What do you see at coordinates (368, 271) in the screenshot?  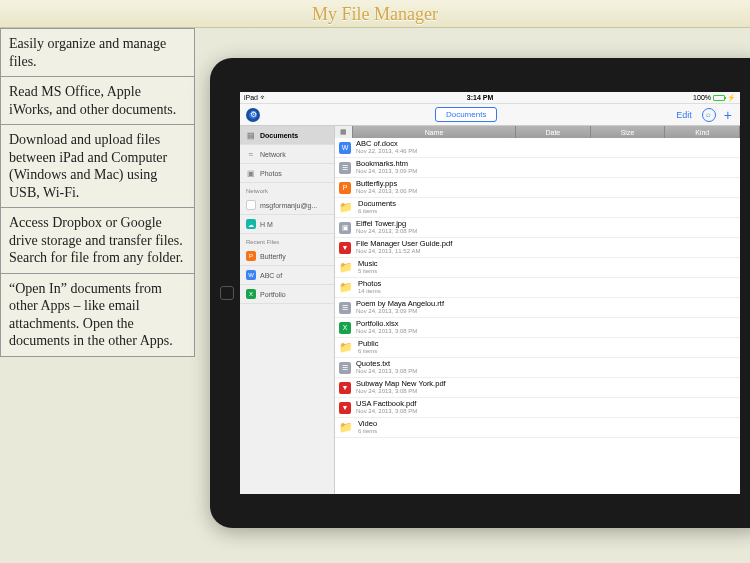 I see `file-meta: 5 items` at bounding box center [368, 271].